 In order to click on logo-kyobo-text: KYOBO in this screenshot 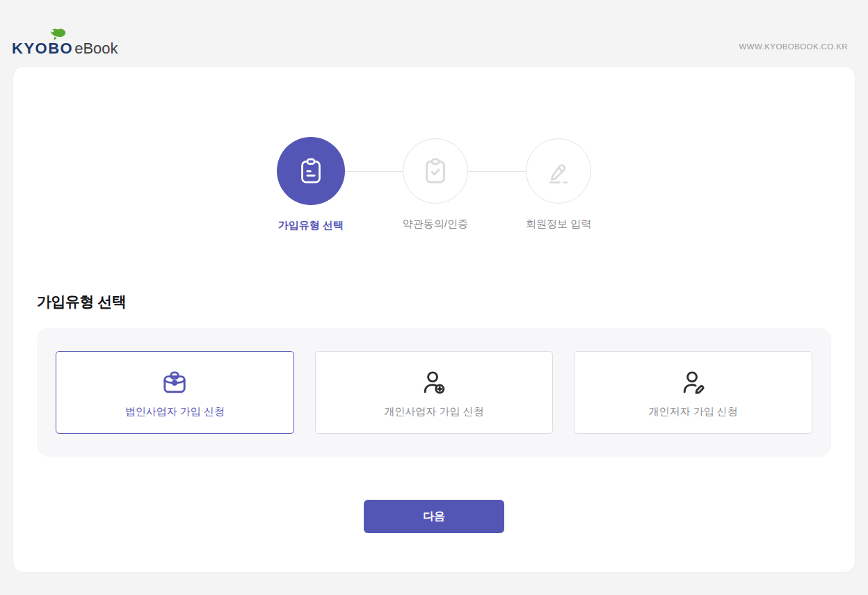, I will do `click(42, 49)`.